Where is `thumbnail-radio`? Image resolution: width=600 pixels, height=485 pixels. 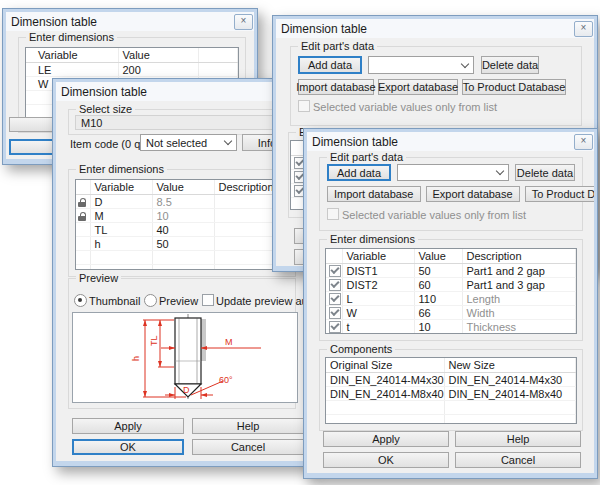 thumbnail-radio is located at coordinates (80, 300).